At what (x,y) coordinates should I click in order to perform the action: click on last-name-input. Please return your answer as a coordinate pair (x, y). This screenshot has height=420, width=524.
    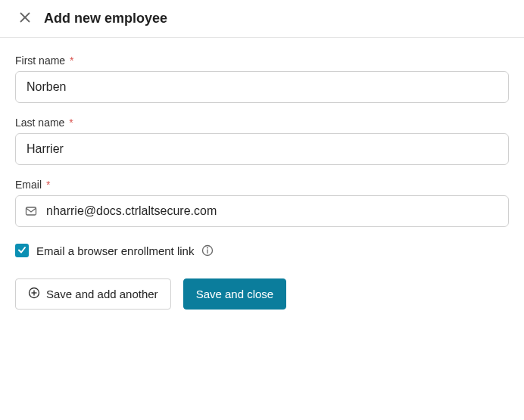
    Looking at the image, I should click on (262, 149).